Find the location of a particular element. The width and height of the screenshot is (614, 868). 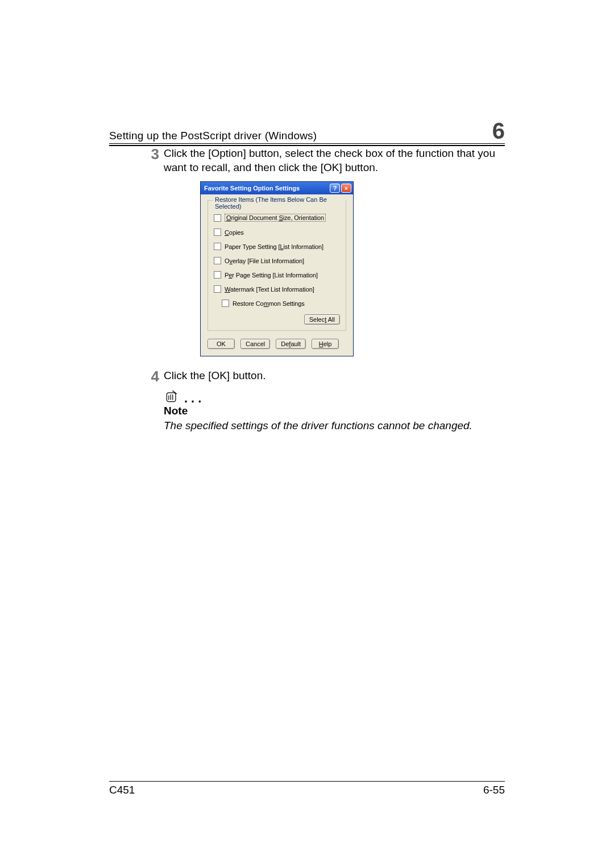

note-dots-icon: ... is located at coordinates (194, 398).